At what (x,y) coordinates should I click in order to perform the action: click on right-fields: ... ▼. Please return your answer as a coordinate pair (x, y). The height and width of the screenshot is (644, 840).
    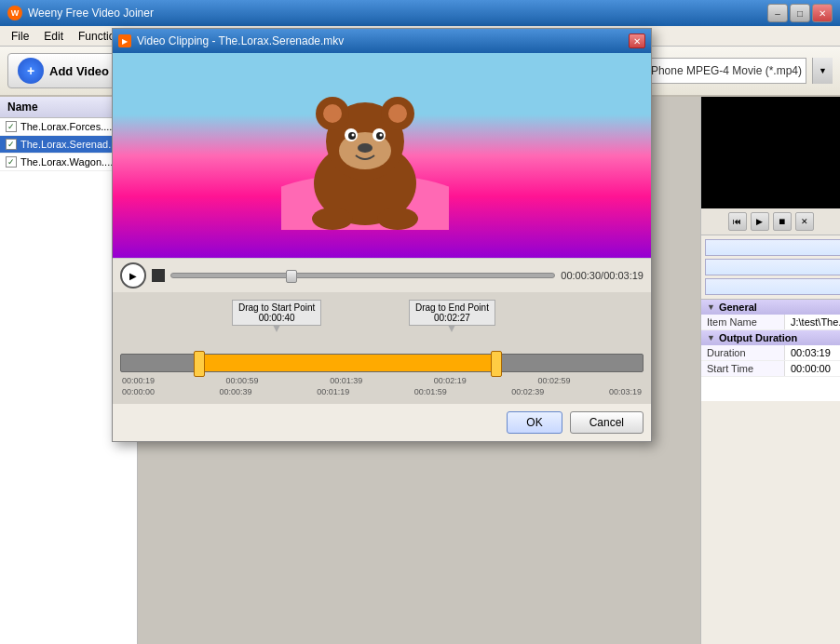
    Looking at the image, I should click on (771, 267).